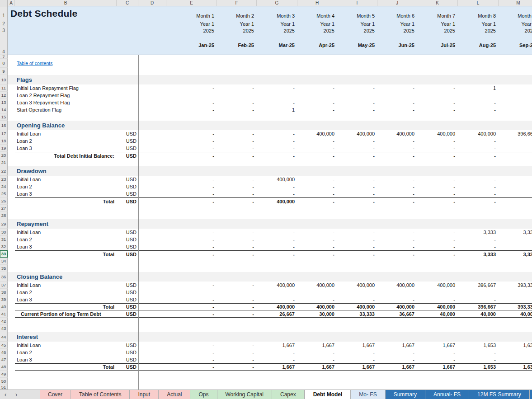 This screenshot has height=399, width=532. Describe the element at coordinates (190, 16) in the screenshot. I see `month-label: Month 1` at that location.